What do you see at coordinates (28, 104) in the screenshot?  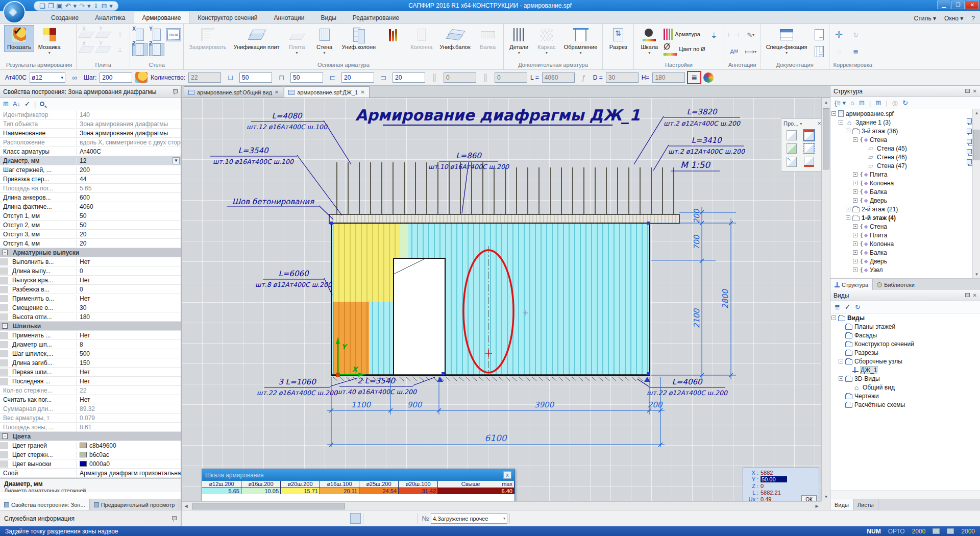 I see `apply-icon: ✓` at bounding box center [28, 104].